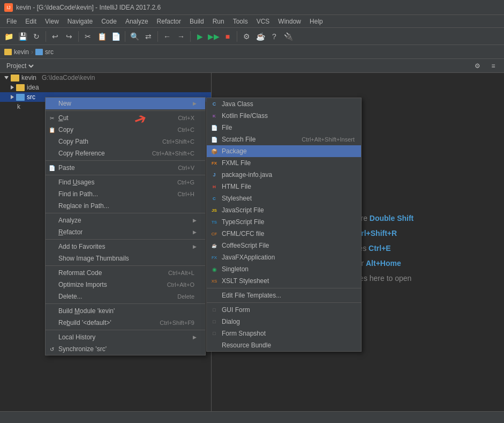 The width and height of the screenshot is (504, 423). Describe the element at coordinates (106, 78) in the screenshot. I see `tree-item-kevin: kevin G:\IdeaCode\kevin` at that location.